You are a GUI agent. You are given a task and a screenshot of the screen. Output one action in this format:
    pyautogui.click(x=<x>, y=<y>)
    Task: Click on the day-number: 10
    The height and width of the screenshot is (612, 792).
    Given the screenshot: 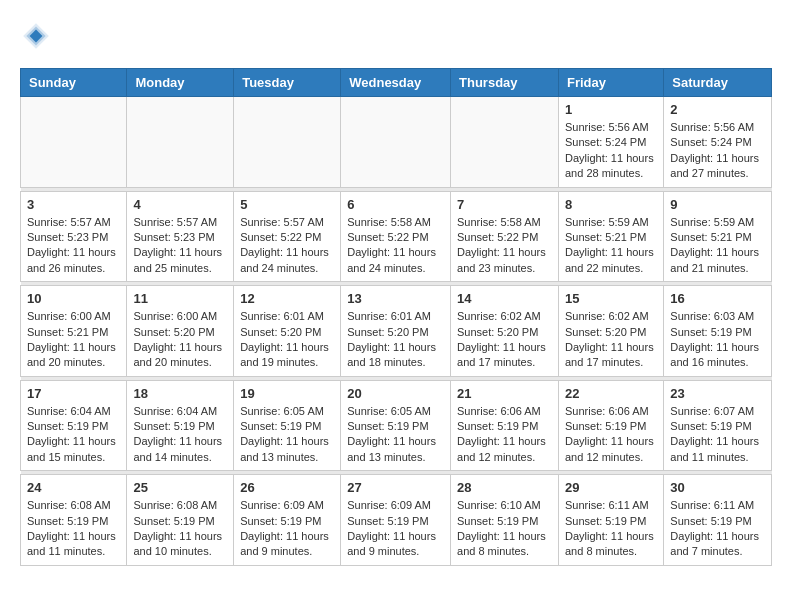 What is the action you would take?
    pyautogui.click(x=74, y=298)
    